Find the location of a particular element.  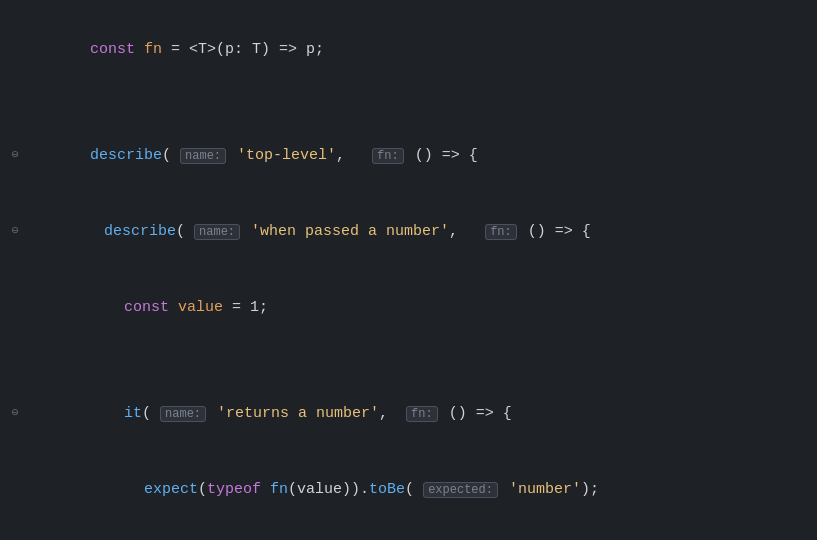

label-name2: name: is located at coordinates (217, 232).